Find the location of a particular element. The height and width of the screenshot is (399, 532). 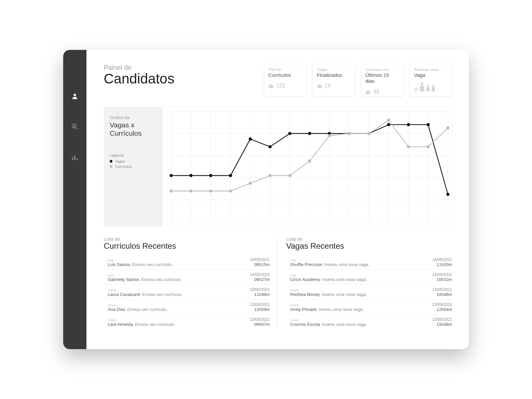

item-who: Laura Cavalcanti is located at coordinates (124, 295).